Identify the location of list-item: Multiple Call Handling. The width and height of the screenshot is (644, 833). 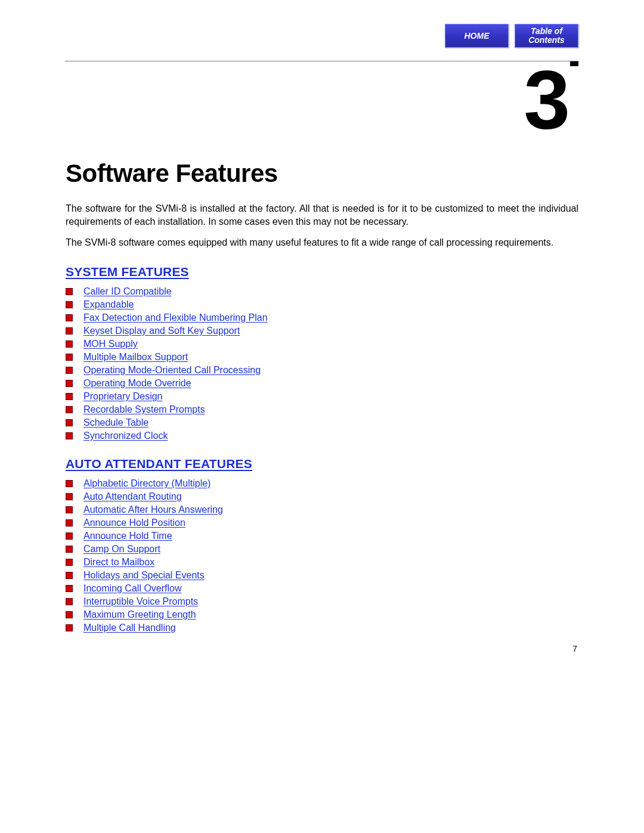
(322, 628).